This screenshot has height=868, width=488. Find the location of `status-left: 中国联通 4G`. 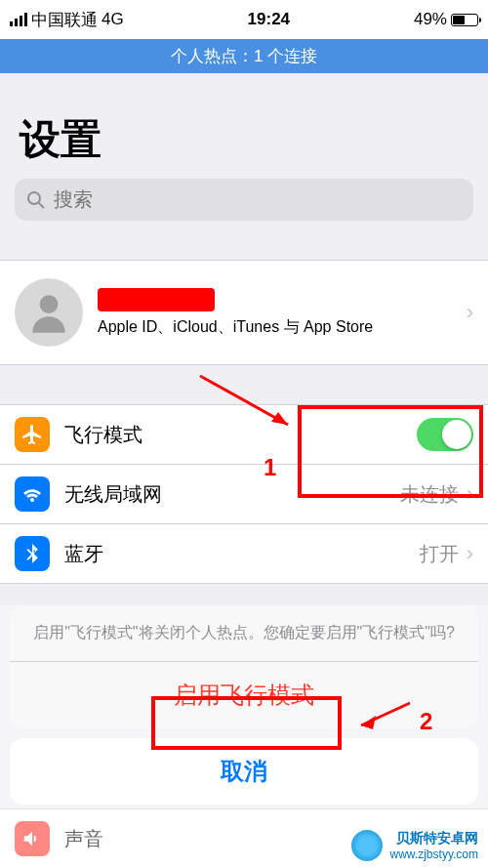

status-left: 中国联通 4G is located at coordinates (66, 20).